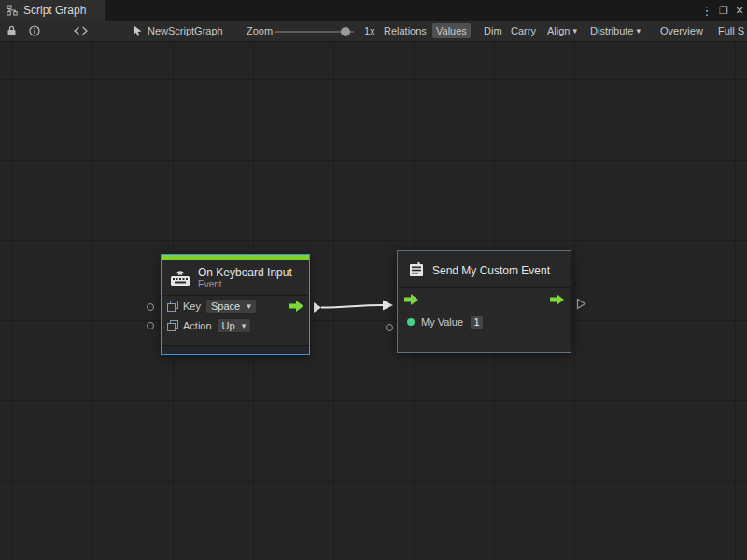  I want to click on overview-button: Overview, so click(682, 31).